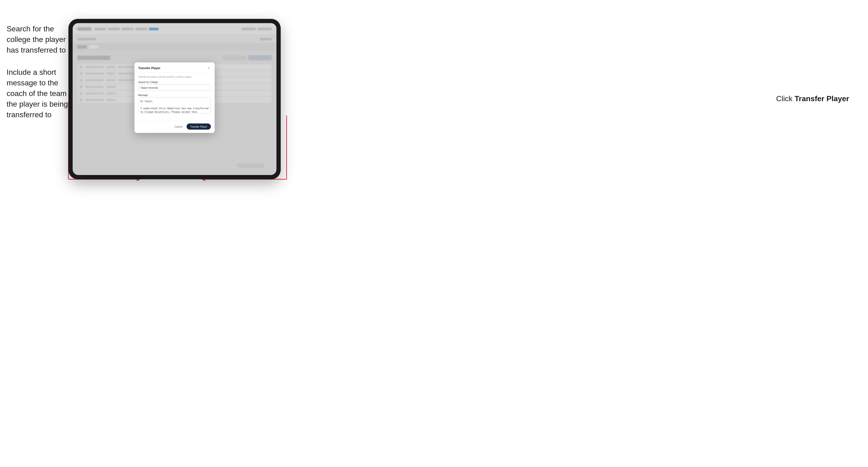 This screenshot has height=467, width=868. What do you see at coordinates (175, 97) in the screenshot?
I see `modal-body: Transfer the player and their profile to…` at bounding box center [175, 97].